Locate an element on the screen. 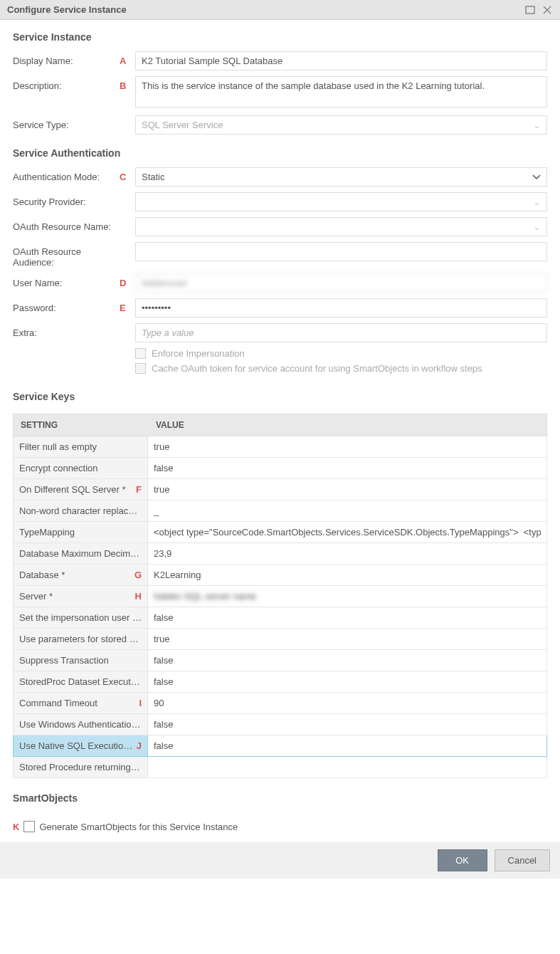  table-row: Use Windows Authentication fo… is located at coordinates (280, 725).